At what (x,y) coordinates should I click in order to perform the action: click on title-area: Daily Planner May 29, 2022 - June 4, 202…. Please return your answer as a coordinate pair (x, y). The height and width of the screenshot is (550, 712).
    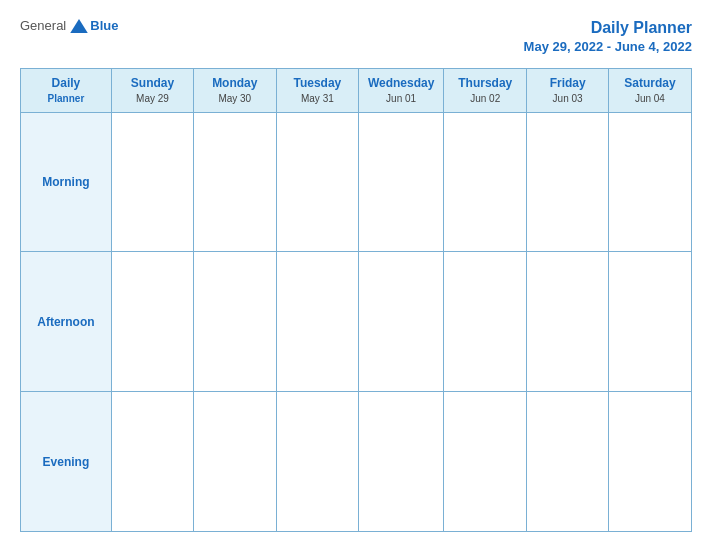
    Looking at the image, I should click on (608, 36).